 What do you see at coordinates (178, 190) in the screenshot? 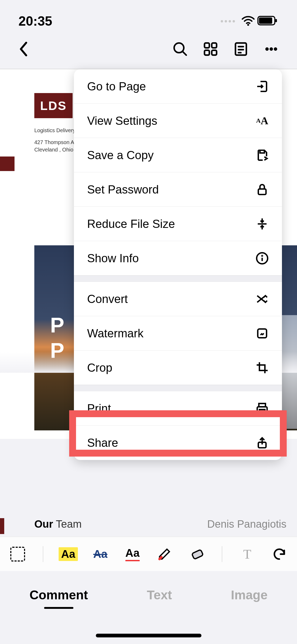
I see `menu-item-set-password: Set Password` at bounding box center [178, 190].